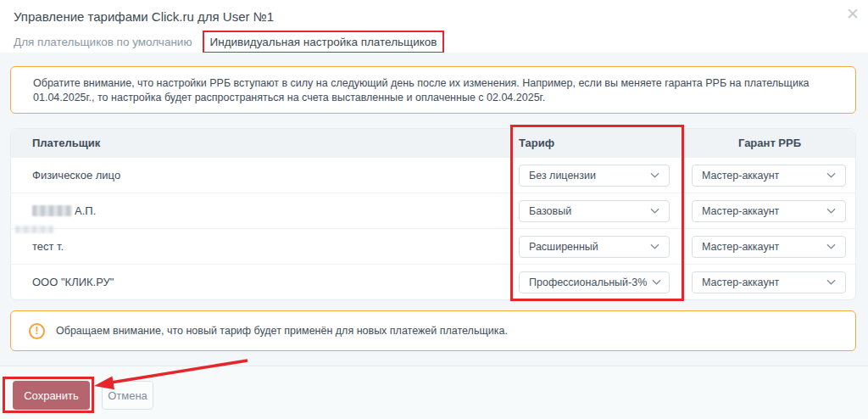 This screenshot has height=419, width=868. What do you see at coordinates (127, 395) in the screenshot?
I see `cancel-button: Отмена` at bounding box center [127, 395].